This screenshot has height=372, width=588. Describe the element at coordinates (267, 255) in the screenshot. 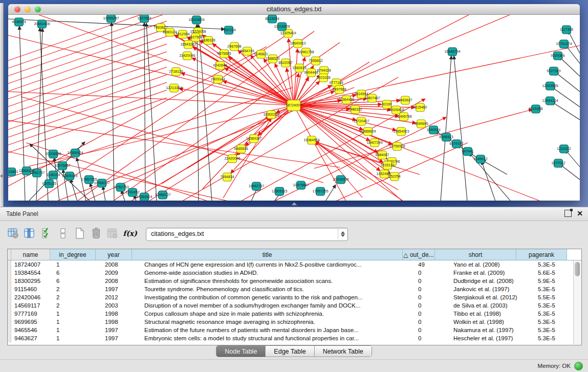

I see `column-header-title: title` at that location.